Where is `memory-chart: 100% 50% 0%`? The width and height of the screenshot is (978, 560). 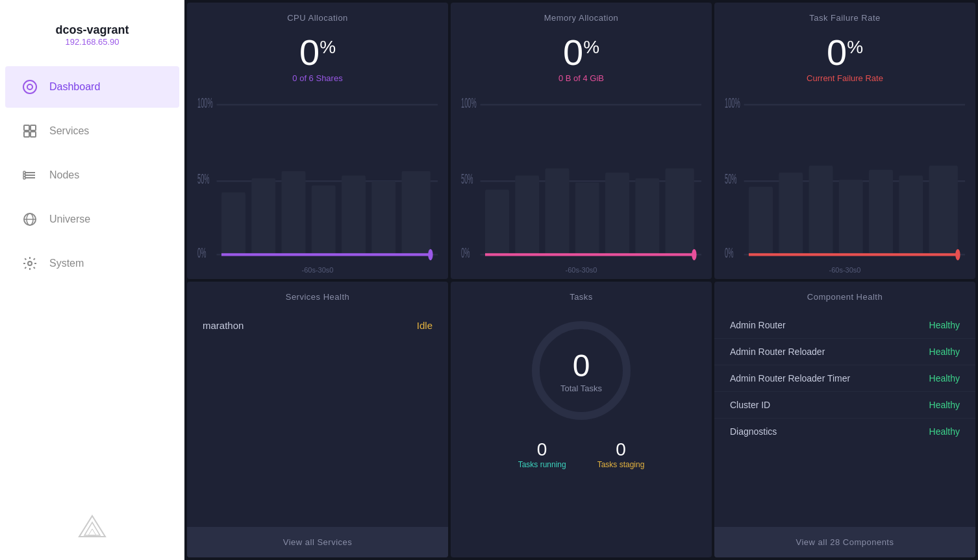
memory-chart: 100% 50% 0% is located at coordinates (581, 177).